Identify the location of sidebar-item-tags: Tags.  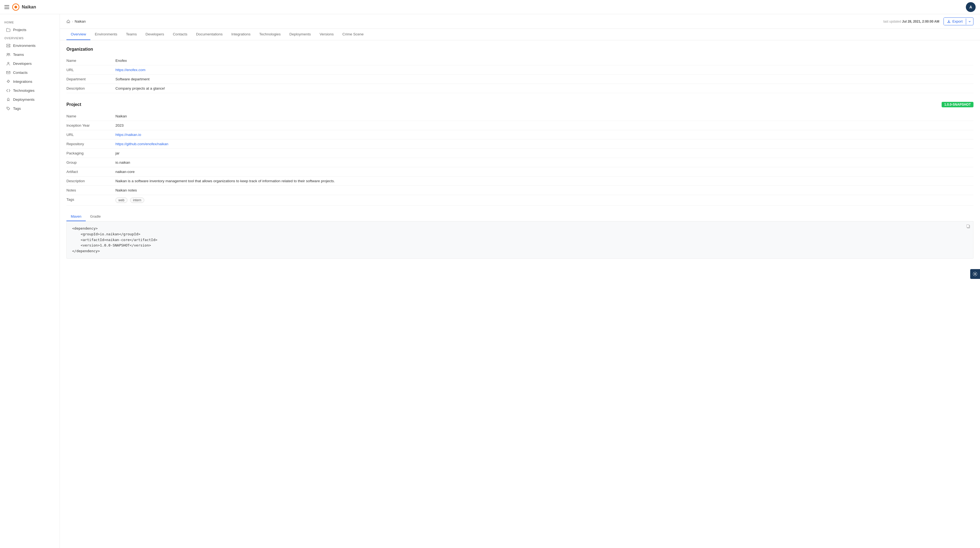
(30, 108).